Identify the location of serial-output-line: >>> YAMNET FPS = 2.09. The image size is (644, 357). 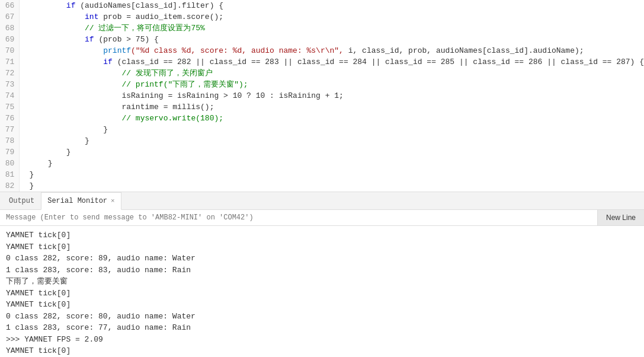
(322, 340).